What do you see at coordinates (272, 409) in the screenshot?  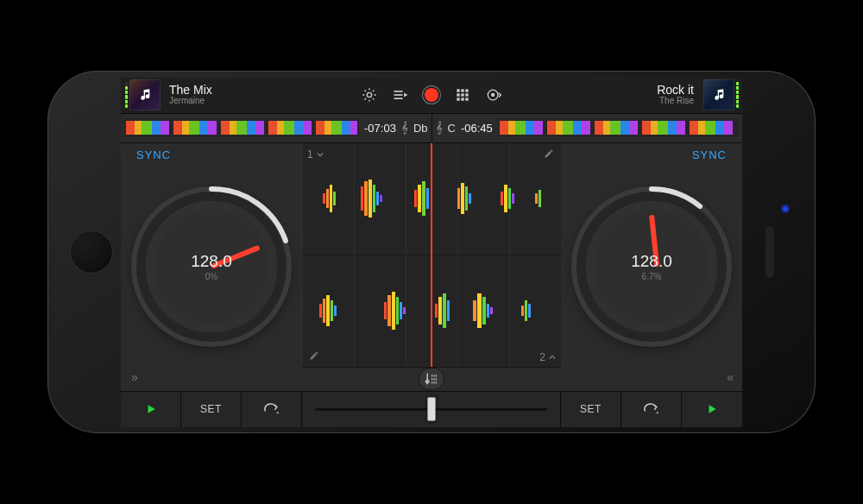 I see `loop-button-left` at bounding box center [272, 409].